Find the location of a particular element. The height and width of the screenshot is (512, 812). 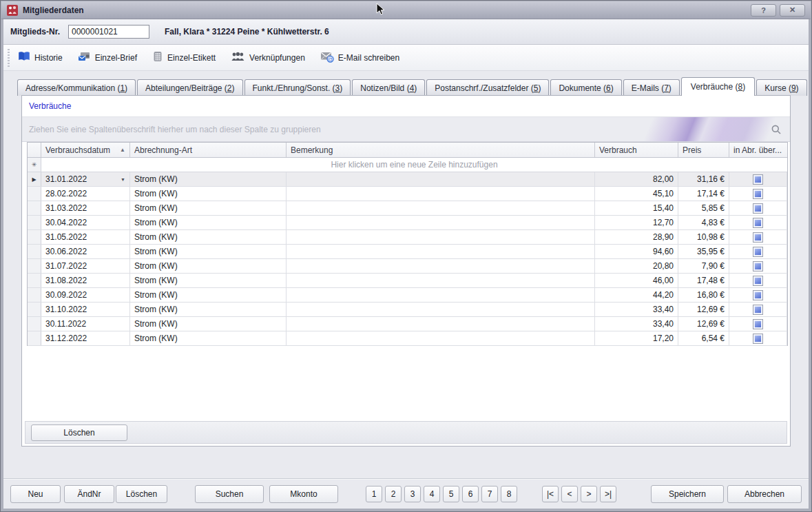

toolbar-drag-handle is located at coordinates (8, 58).